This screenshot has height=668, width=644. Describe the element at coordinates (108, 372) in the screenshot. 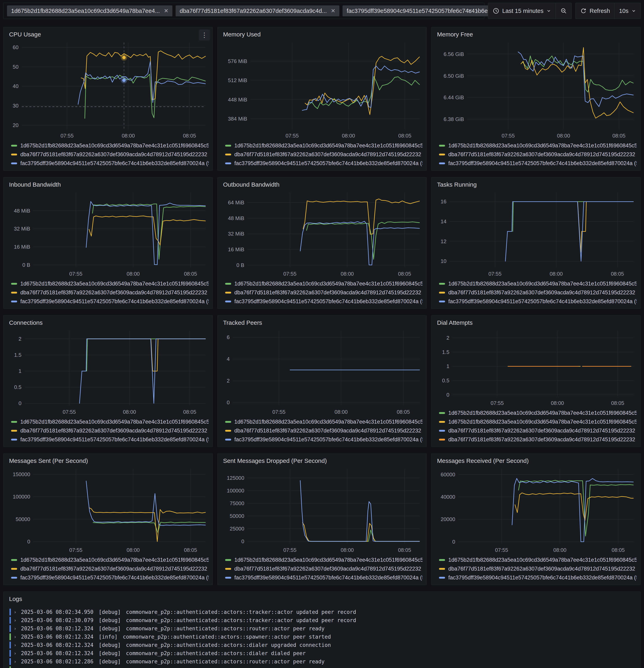

I see `chart-connections: 07:5508:0008:0521.510.50` at that location.